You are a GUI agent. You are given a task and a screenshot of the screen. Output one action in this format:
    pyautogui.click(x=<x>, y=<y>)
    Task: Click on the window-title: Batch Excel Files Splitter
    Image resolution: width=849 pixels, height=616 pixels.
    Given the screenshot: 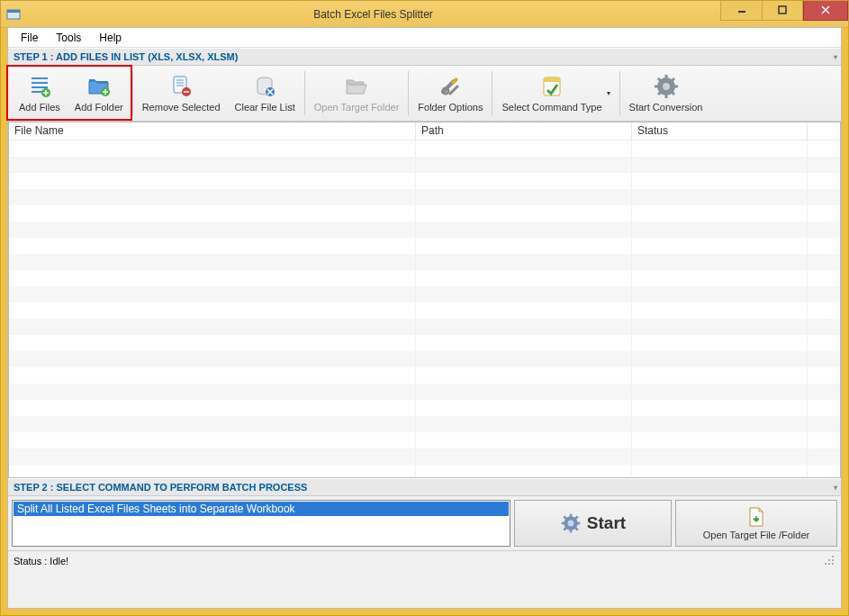 What is the action you would take?
    pyautogui.click(x=373, y=14)
    